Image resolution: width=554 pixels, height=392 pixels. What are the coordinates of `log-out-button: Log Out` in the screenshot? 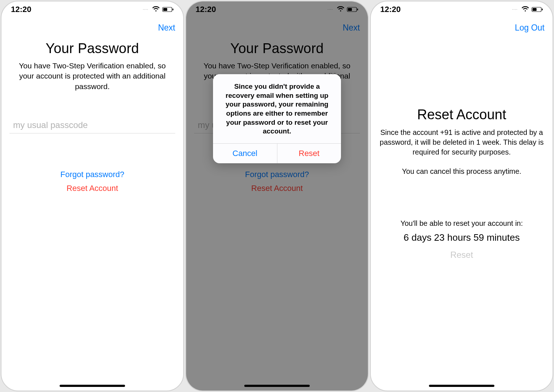 It's located at (530, 28).